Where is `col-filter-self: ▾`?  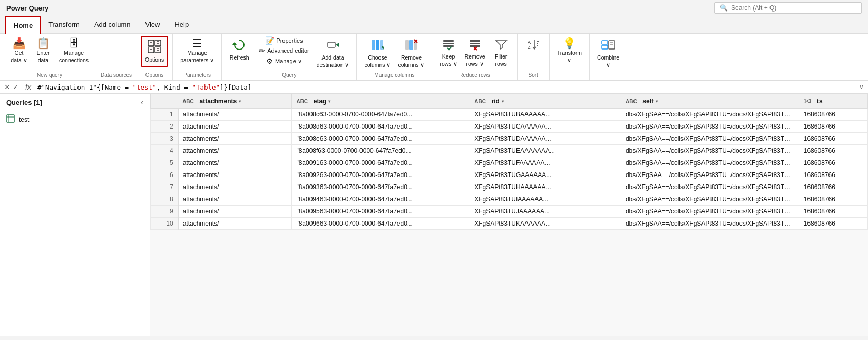
col-filter-self: ▾ is located at coordinates (657, 101).